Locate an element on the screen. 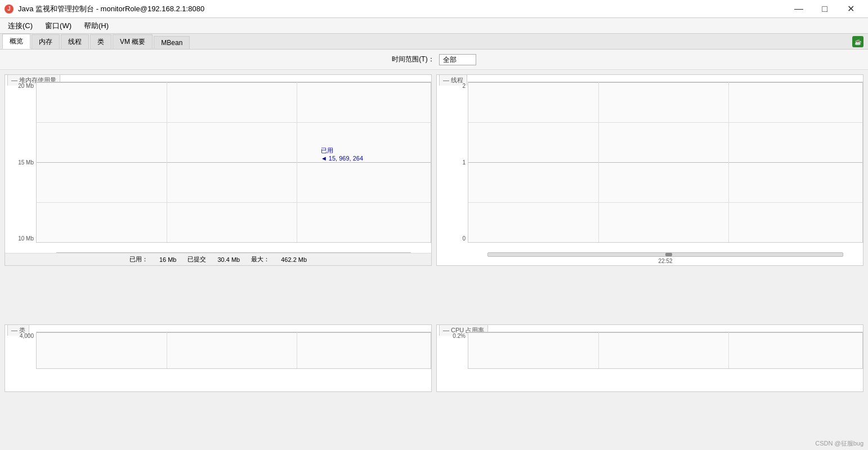 The height and width of the screenshot is (450, 868). menu-window: 窗口(W) is located at coordinates (59, 26).